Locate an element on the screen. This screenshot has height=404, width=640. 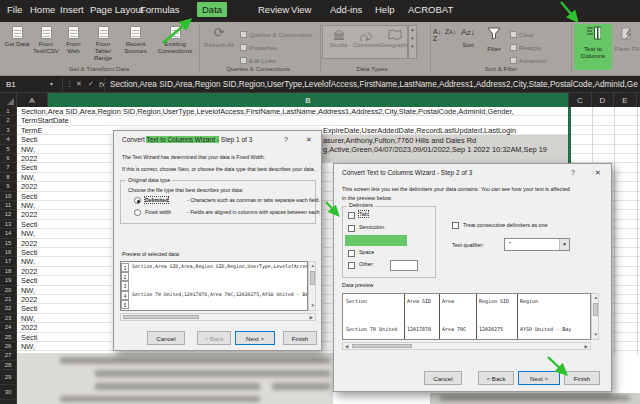
row-header-13: 13 is located at coordinates (8, 224).